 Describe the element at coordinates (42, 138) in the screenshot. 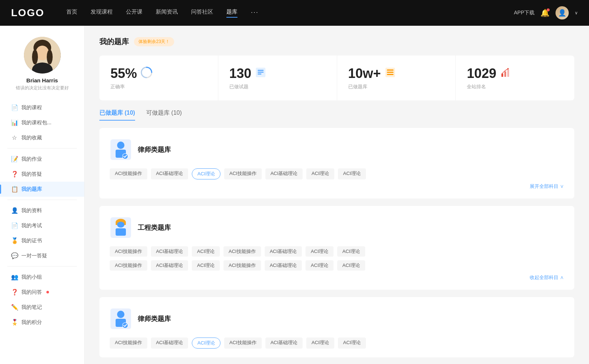

I see `sidebar-item-favorites: ☆ 我的收藏` at that location.